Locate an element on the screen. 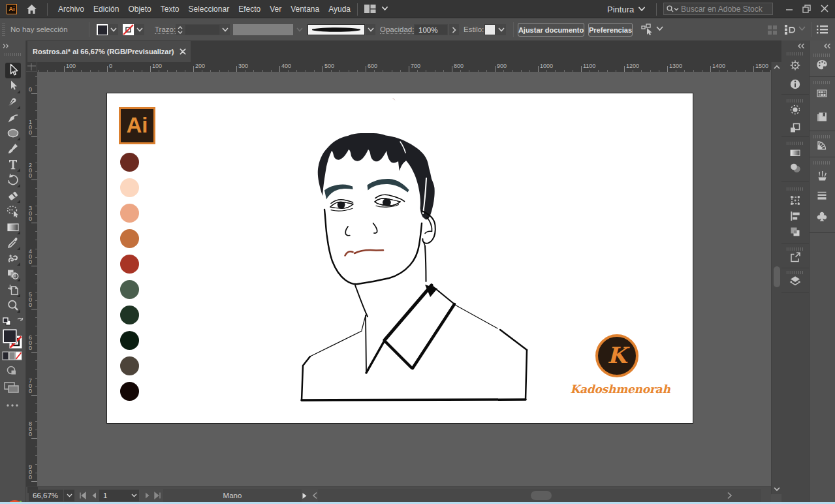 The image size is (835, 504). horizontal-ruler: 1000100200300400500600700800900100011001… is located at coordinates (404, 67).